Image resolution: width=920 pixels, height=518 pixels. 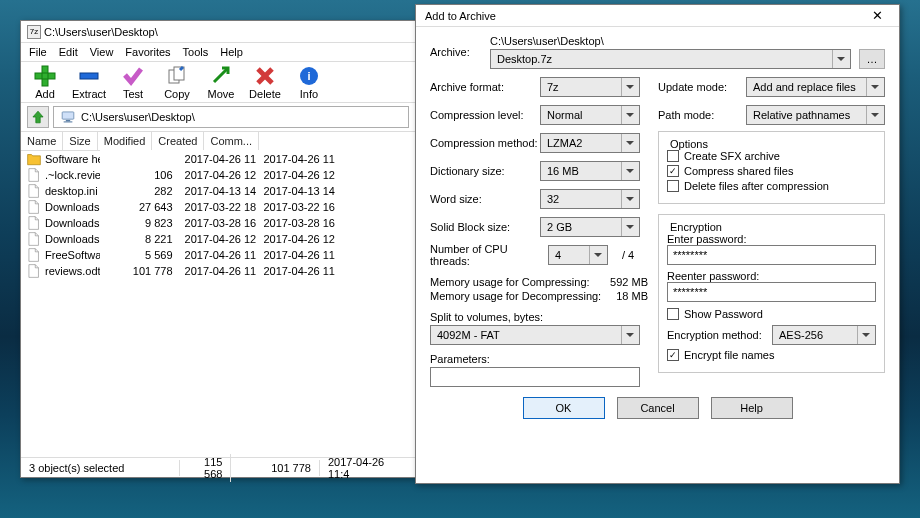 I want to click on check-icon, so click(x=133, y=76).